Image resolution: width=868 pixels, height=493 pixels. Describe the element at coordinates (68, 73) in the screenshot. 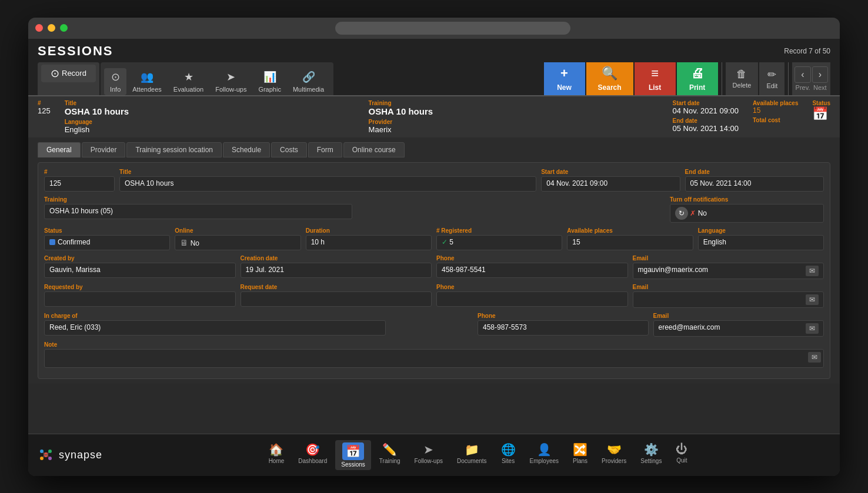

I see `record-tab: ⊙ Record` at that location.